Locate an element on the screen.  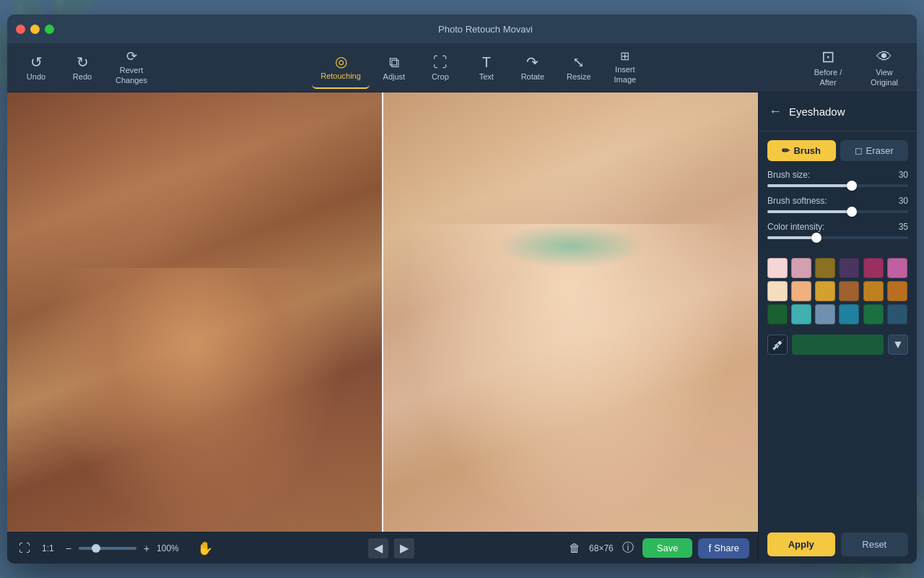
color-intensity-label: Color intensity: is located at coordinates (796, 227).